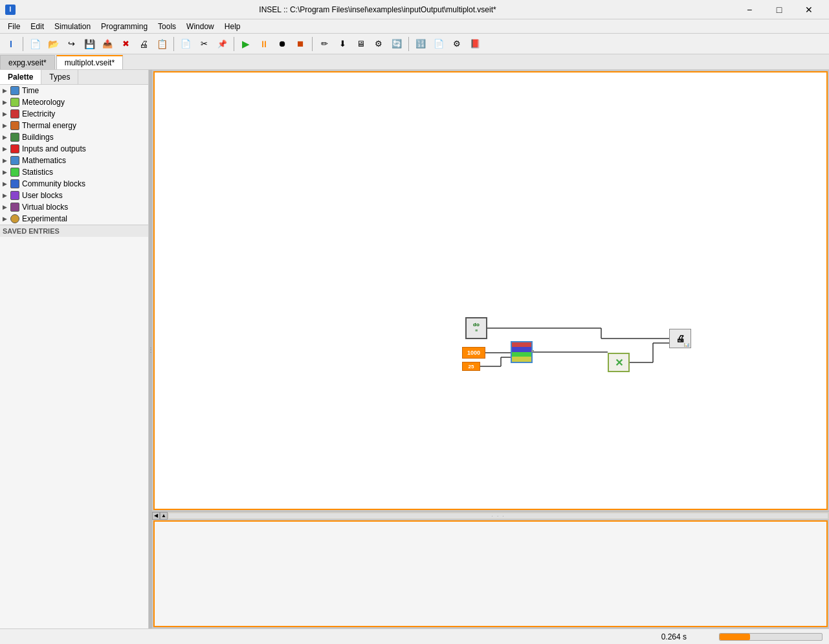 This screenshot has height=644, width=829. What do you see at coordinates (72, 27) in the screenshot?
I see `menu-simulation: Simulation` at bounding box center [72, 27].